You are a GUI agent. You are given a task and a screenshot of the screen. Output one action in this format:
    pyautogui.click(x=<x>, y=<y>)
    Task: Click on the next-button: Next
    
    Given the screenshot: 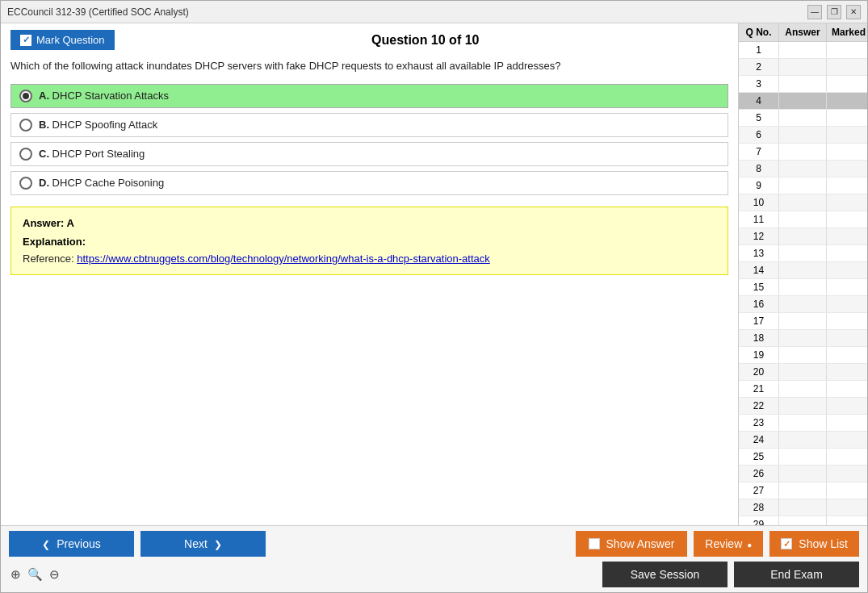 What is the action you would take?
    pyautogui.click(x=203, y=544)
    